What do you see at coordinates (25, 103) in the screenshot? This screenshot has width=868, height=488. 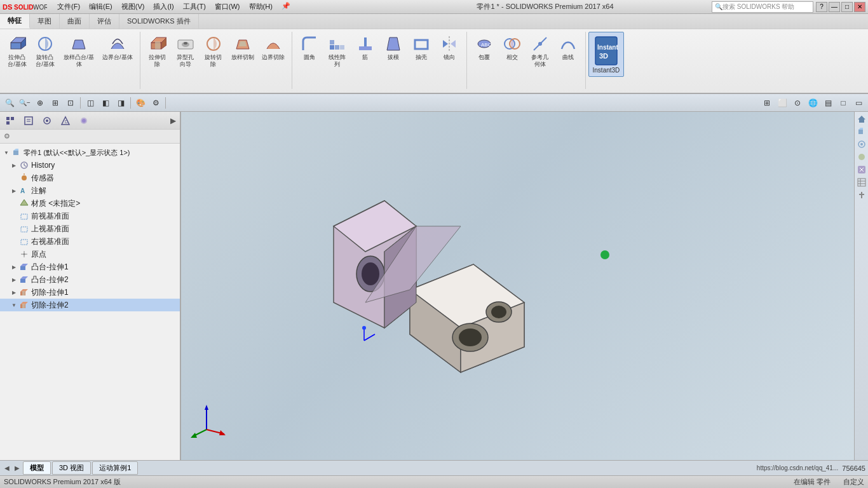 I see `zoom-out-button: 🔍−` at bounding box center [25, 103].